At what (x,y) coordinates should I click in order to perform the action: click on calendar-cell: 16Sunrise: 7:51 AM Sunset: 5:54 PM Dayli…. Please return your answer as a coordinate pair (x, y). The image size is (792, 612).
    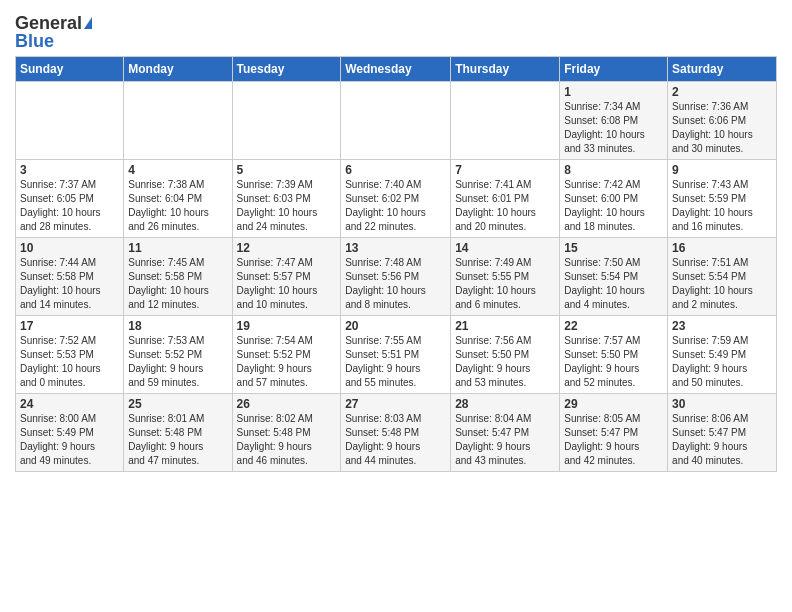
    Looking at the image, I should click on (722, 277).